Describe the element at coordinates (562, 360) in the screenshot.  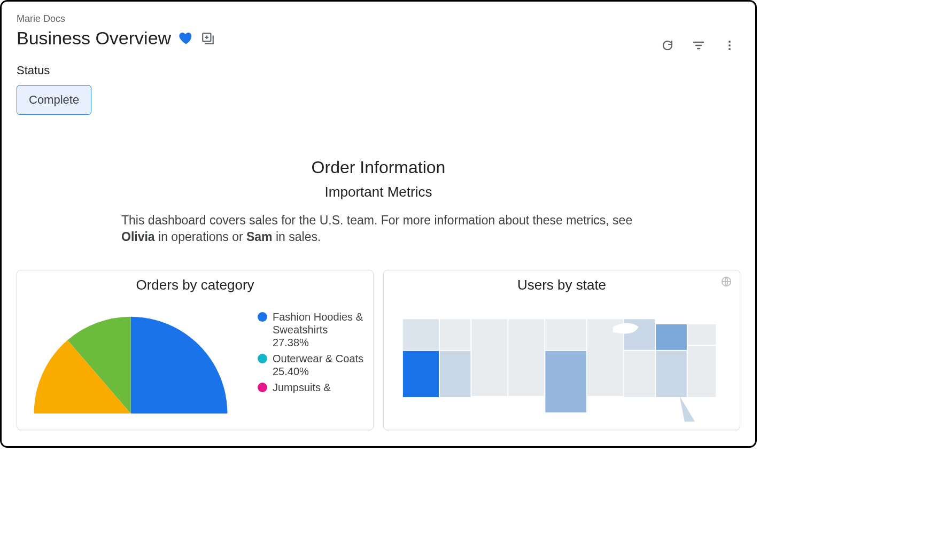
I see `us-map-chart` at that location.